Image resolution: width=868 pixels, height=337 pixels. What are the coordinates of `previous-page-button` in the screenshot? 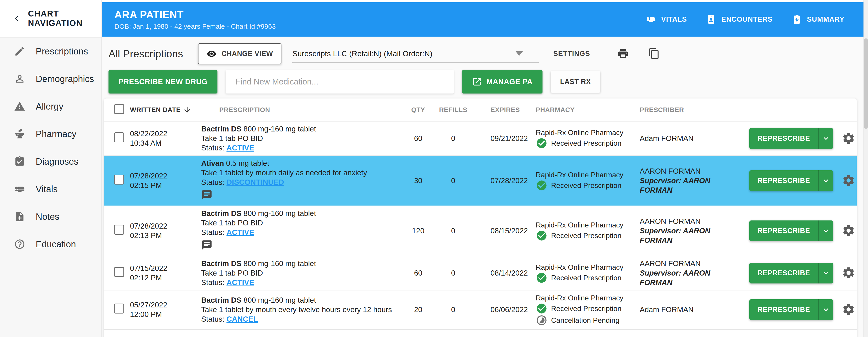 It's located at (797, 336).